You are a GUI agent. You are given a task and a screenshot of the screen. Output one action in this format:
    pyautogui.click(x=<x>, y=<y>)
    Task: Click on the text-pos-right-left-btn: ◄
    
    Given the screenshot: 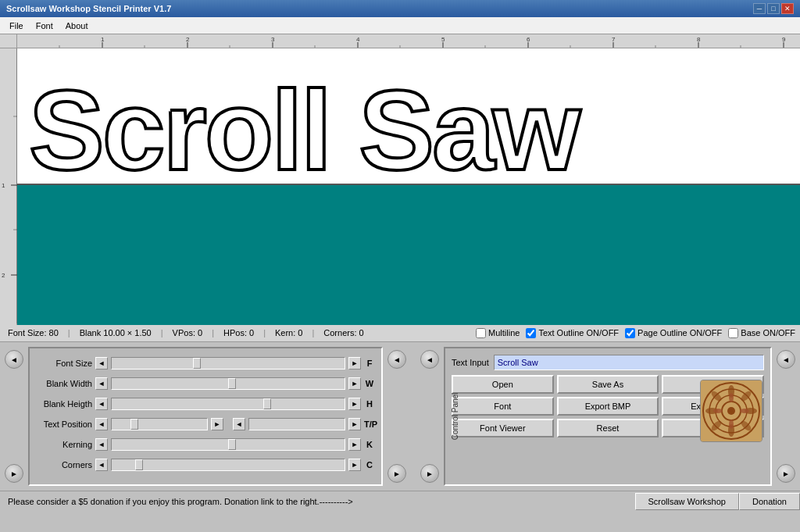 What is the action you would take?
    pyautogui.click(x=239, y=424)
    